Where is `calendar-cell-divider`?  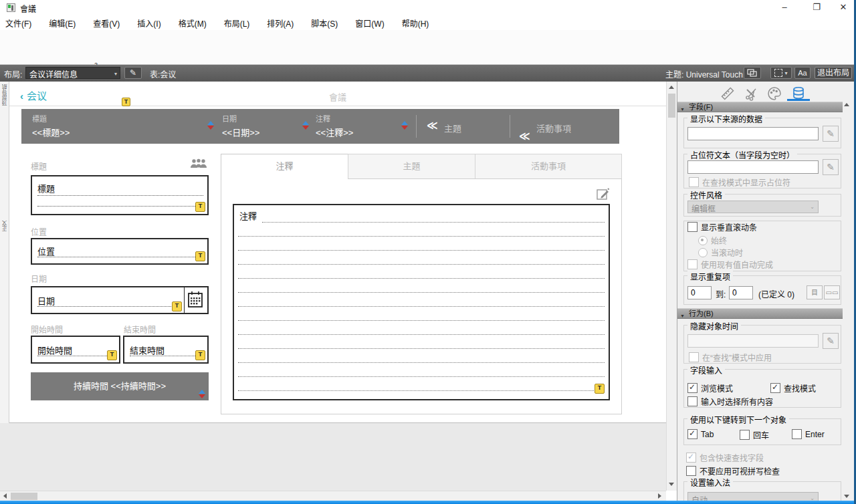 calendar-cell-divider is located at coordinates (185, 300).